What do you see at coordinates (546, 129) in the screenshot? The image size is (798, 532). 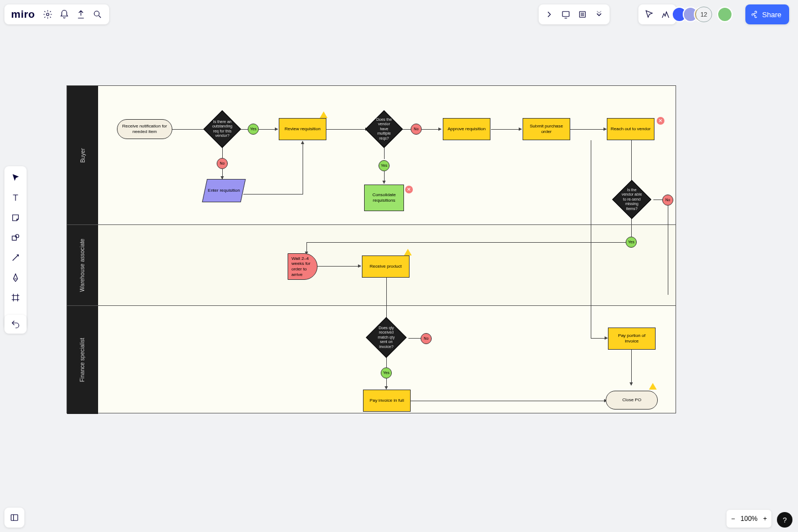 I see `node-submit-po: Submit purchase order` at bounding box center [546, 129].